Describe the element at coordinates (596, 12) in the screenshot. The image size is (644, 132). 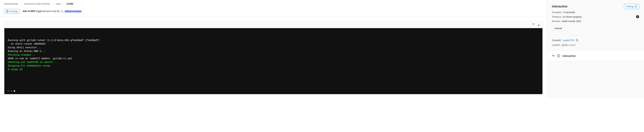
I see `duration-row: Duration: 3 seconds` at that location.